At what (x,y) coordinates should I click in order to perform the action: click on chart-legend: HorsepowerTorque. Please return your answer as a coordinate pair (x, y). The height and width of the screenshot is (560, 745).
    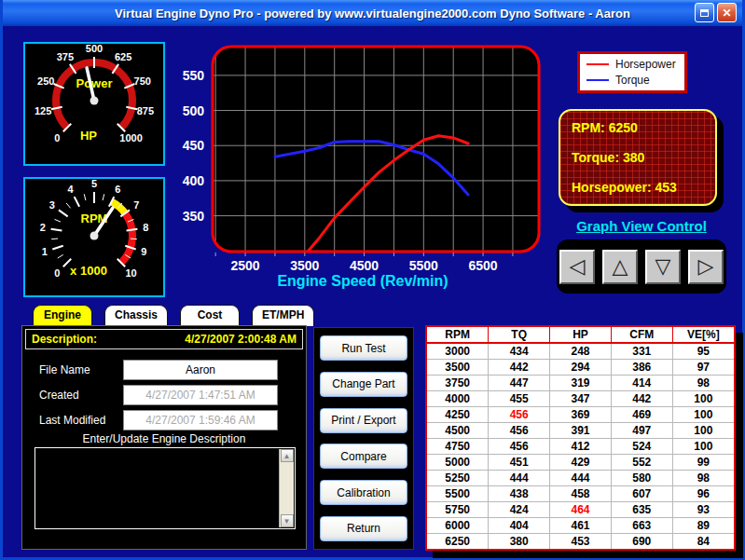
    Looking at the image, I should click on (632, 73).